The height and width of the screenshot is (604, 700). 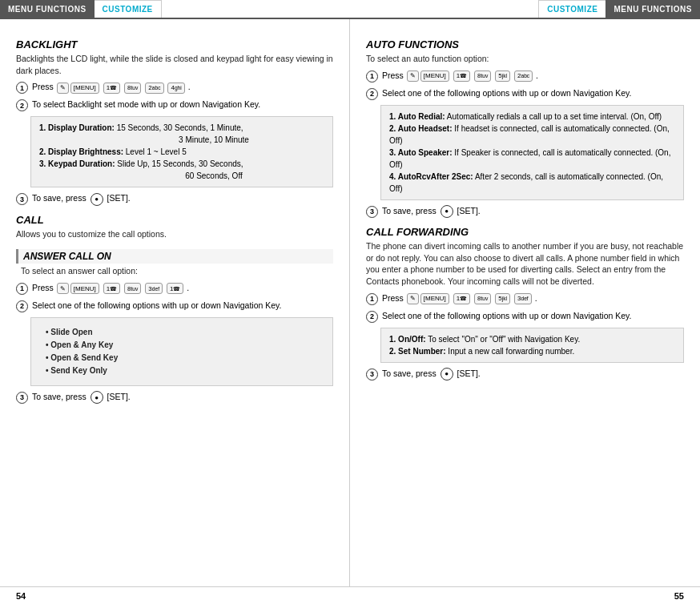 I want to click on call-section: CALL Allows you to customize the call op…, so click(x=175, y=309).